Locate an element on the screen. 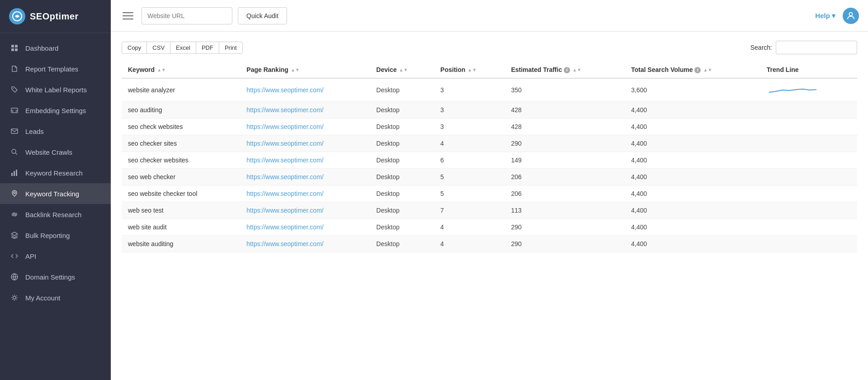 The height and width of the screenshot is (380, 868). export-print-button: Print is located at coordinates (231, 48).